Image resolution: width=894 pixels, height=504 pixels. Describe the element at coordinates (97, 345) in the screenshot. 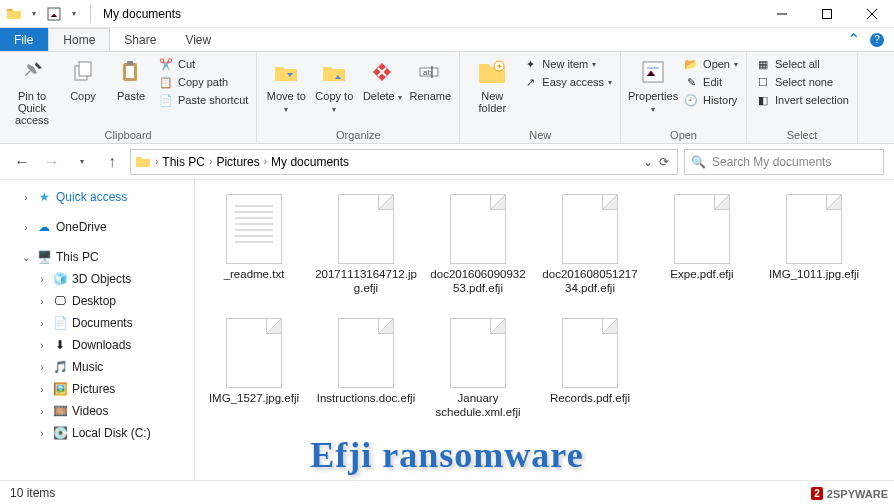

I see `tree-item: ›⬇Downloads` at that location.